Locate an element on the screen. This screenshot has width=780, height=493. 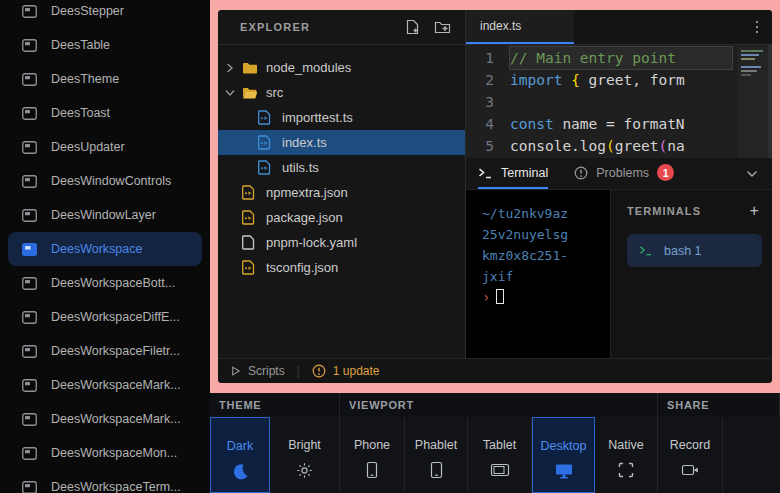
sidebar-item-deestoast: DeesToast is located at coordinates (105, 113).